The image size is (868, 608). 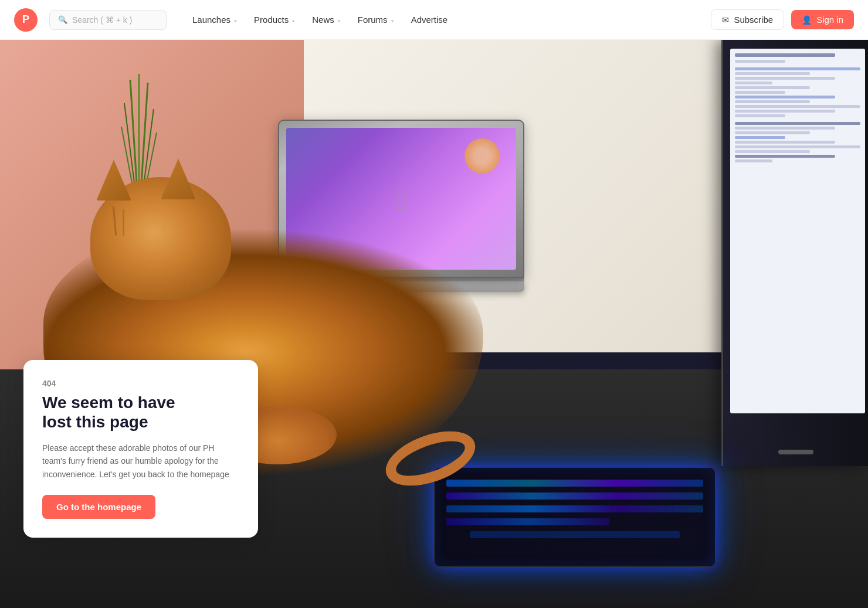 What do you see at coordinates (377, 20) in the screenshot?
I see `nav-item-forums: Forums ⌄` at bounding box center [377, 20].